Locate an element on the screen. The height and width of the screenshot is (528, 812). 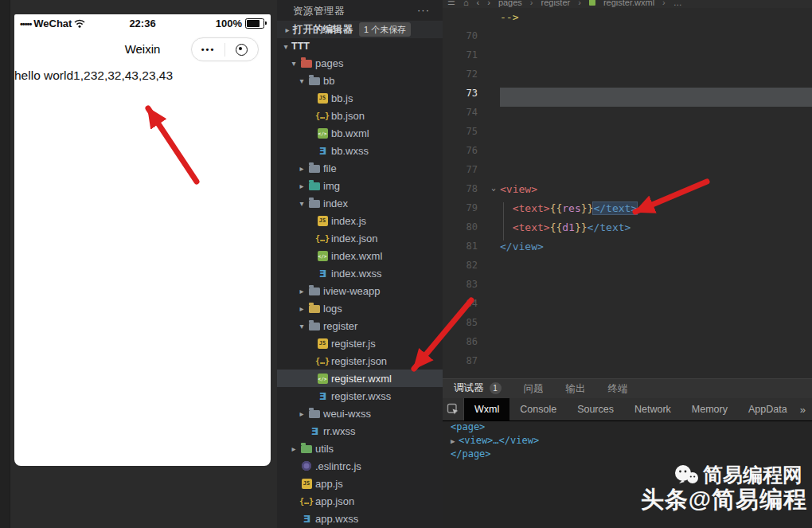
tree-item-bb.js: JSbb.js is located at coordinates (360, 98).